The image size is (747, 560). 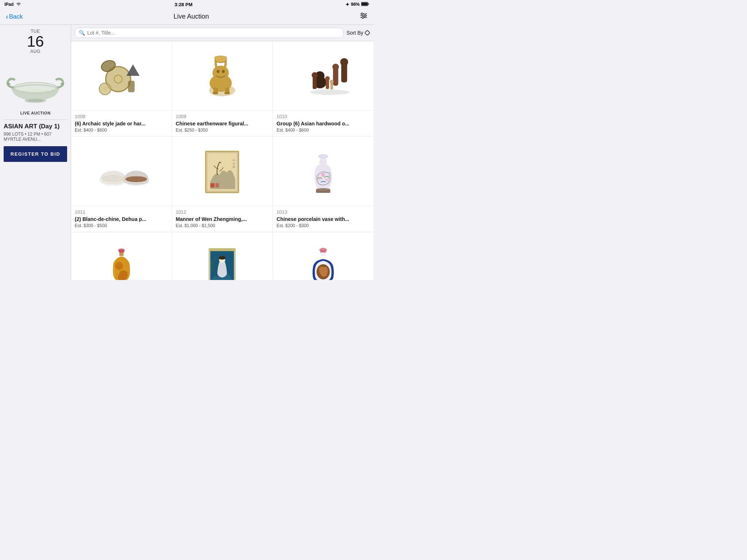 I want to click on lot-info: 1013 Chinese porcelain vase with... Est.…, so click(x=323, y=219).